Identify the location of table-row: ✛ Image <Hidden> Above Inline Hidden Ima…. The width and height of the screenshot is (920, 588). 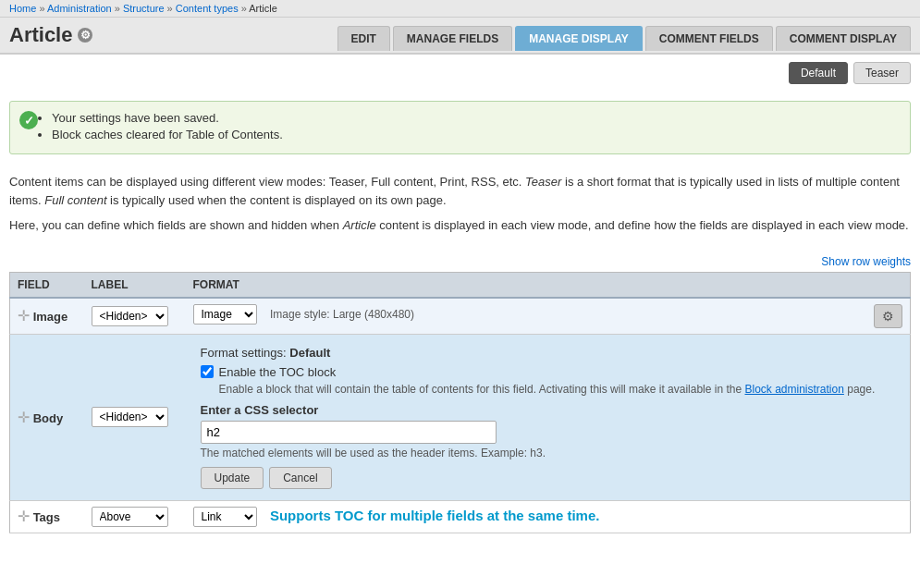
(460, 316).